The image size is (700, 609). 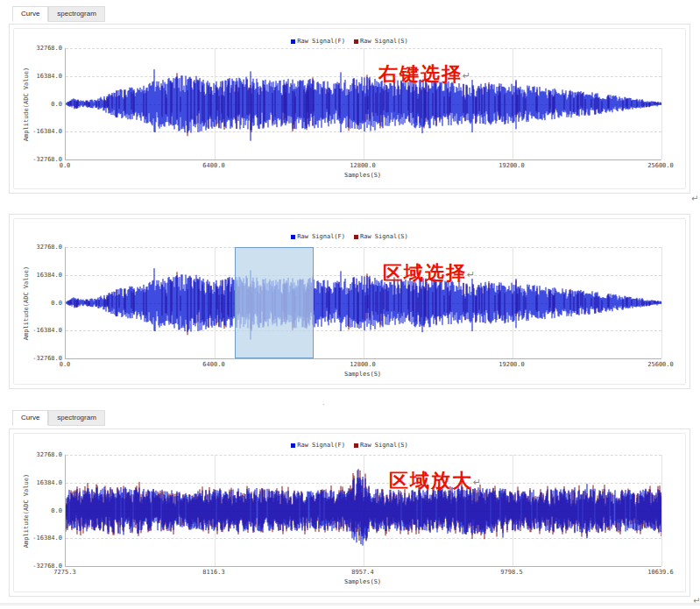 What do you see at coordinates (363, 572) in the screenshot?
I see `x-tick-label: 8957.4` at bounding box center [363, 572].